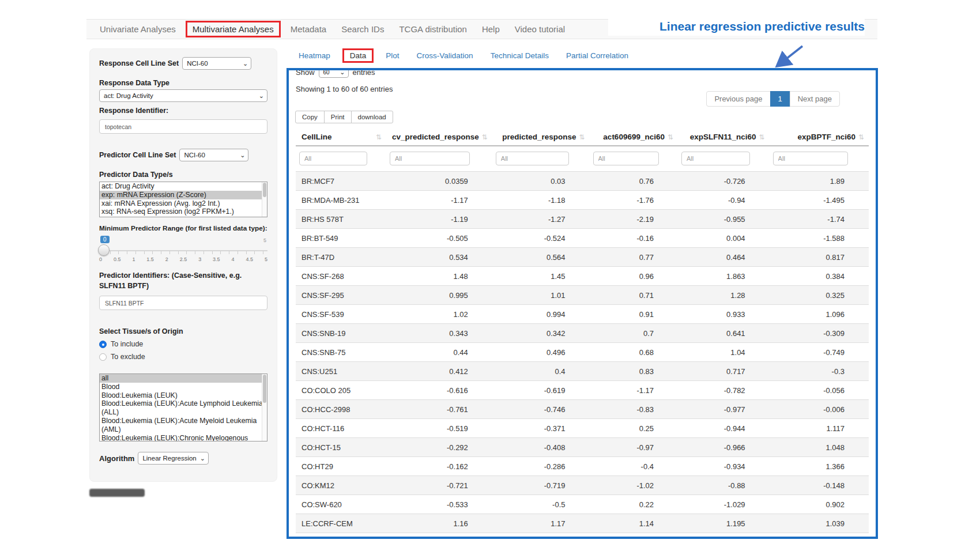  I want to click on value-cell: -0.162, so click(439, 467).